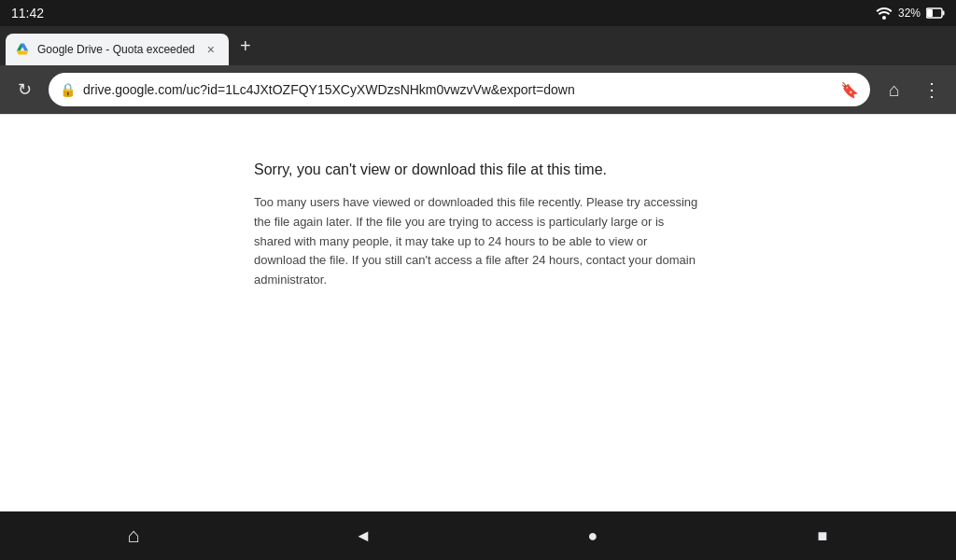 Image resolution: width=956 pixels, height=560 pixels. I want to click on square-nav-button: ■, so click(822, 536).